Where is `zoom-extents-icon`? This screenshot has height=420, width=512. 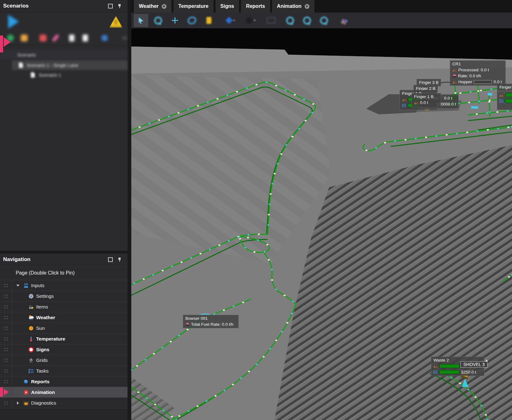 zoom-extents-icon is located at coordinates (324, 20).